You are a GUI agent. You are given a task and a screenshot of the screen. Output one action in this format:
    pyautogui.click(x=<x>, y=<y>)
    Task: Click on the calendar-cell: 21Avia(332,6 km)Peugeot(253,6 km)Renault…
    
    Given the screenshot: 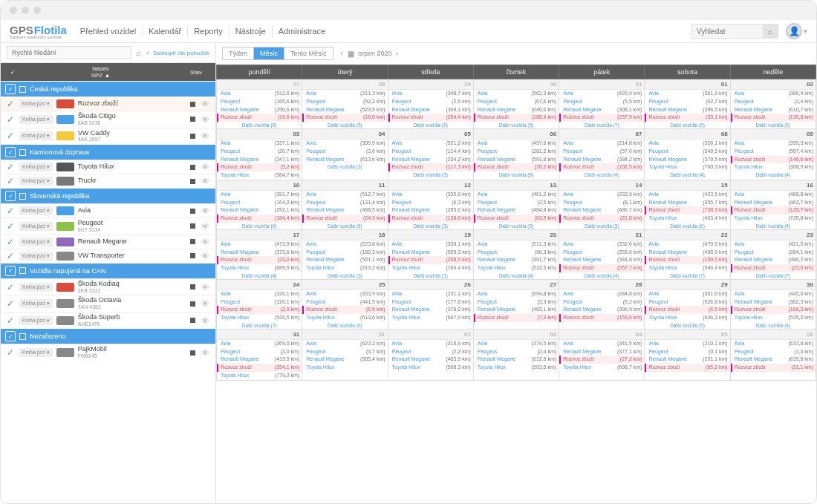 What is the action you would take?
    pyautogui.click(x=602, y=254)
    